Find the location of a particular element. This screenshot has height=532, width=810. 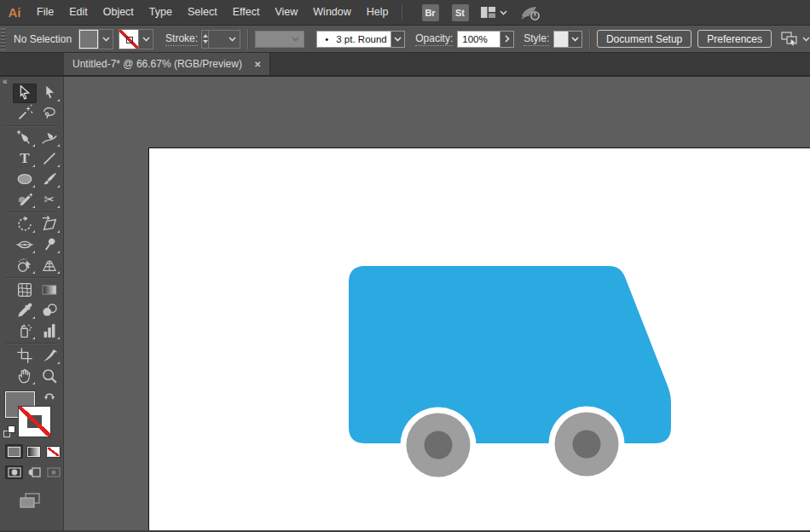

stroke-weight-field is located at coordinates (225, 39).